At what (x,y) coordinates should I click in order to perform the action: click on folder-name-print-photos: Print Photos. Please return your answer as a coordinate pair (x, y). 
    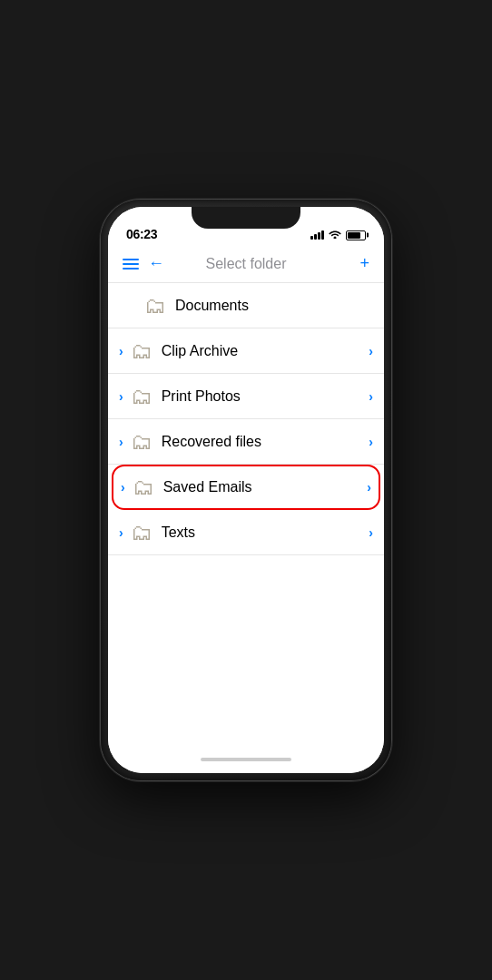
    Looking at the image, I should click on (265, 397).